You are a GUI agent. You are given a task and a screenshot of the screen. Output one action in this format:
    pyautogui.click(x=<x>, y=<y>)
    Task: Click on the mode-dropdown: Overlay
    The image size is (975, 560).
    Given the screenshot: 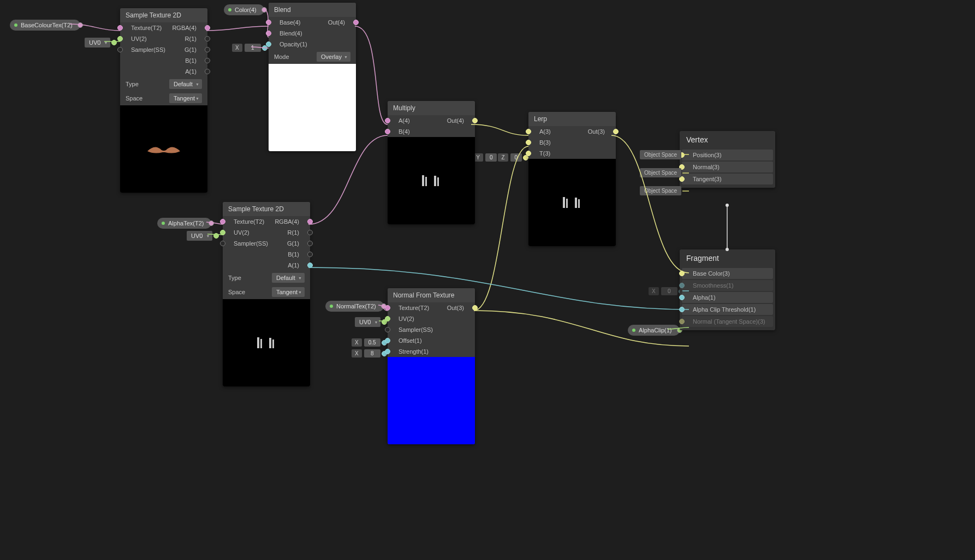 What is the action you would take?
    pyautogui.click(x=334, y=57)
    